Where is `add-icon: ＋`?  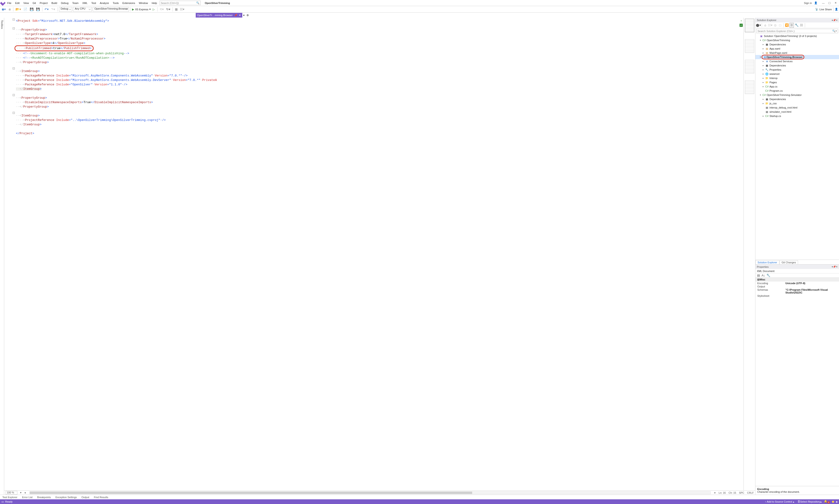
add-icon: ＋ is located at coordinates (741, 20).